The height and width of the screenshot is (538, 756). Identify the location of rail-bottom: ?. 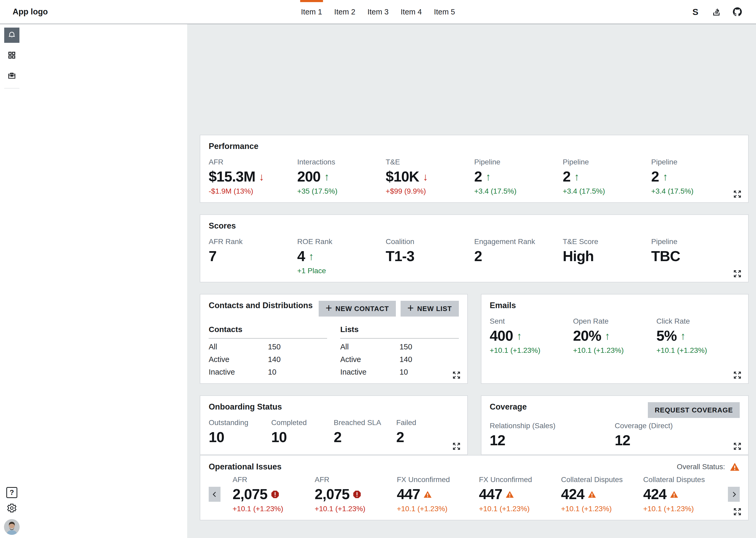
(12, 511).